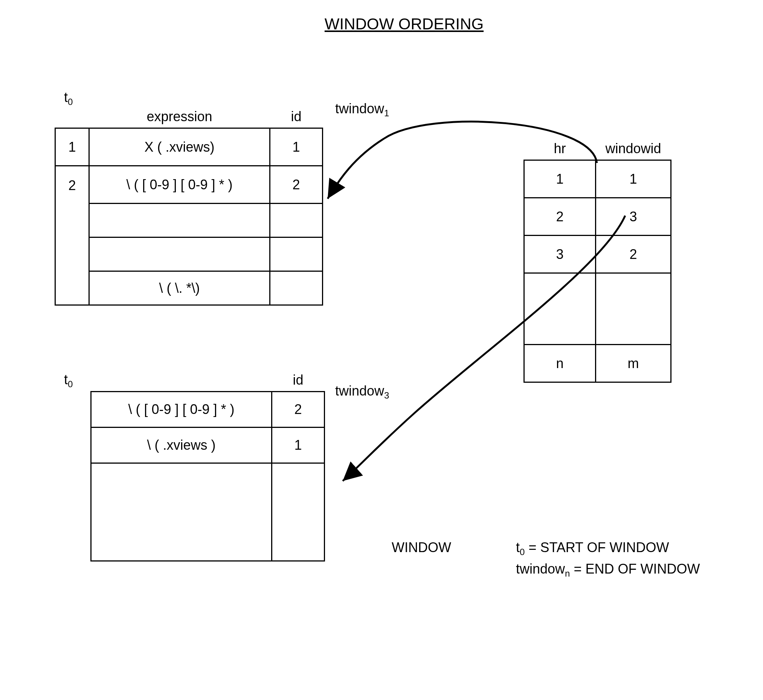 The width and height of the screenshot is (763, 700). Describe the element at coordinates (634, 255) in the screenshot. I see `cell3-wid-3: 2` at that location.